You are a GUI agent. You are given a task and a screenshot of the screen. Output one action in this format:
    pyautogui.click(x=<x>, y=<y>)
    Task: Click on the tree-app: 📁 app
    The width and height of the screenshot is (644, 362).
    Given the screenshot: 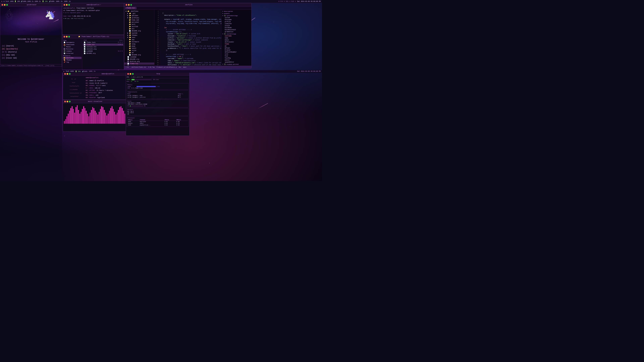 What is the action you would take?
    pyautogui.click(x=139, y=39)
    